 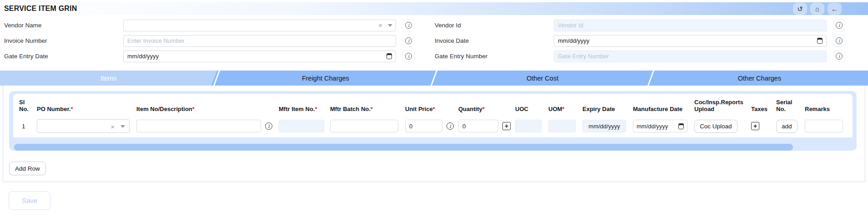 What do you see at coordinates (205, 116) in the screenshot?
I see `column-item-no-description: Item No/Description * i` at bounding box center [205, 116].